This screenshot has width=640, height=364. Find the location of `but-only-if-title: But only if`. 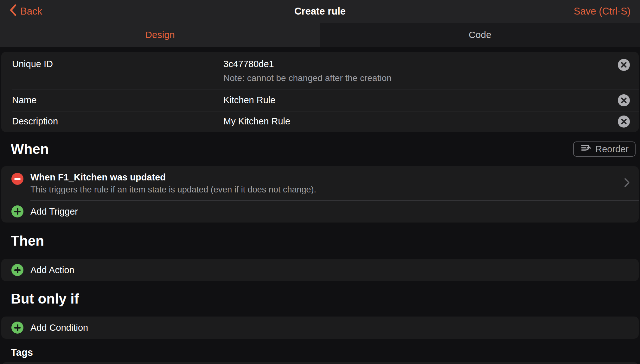

but-only-if-title: But only if is located at coordinates (45, 299).